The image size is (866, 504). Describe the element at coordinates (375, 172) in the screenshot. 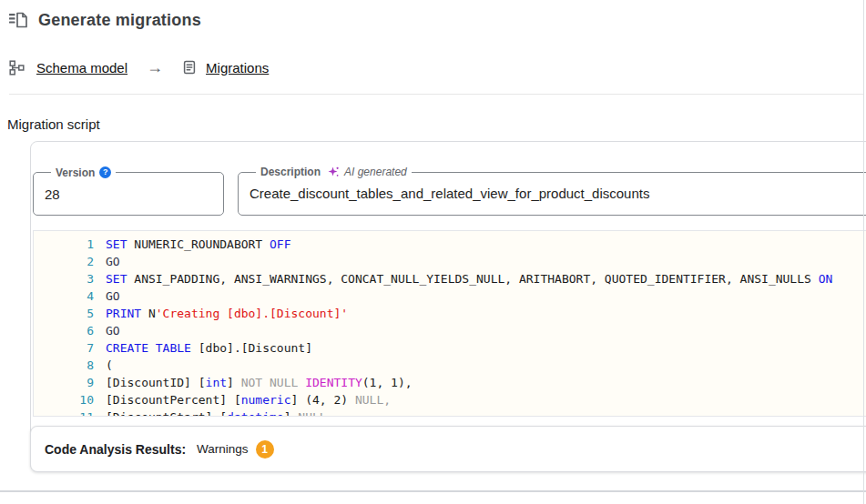

I see `ai-generated-label: AI generated` at that location.